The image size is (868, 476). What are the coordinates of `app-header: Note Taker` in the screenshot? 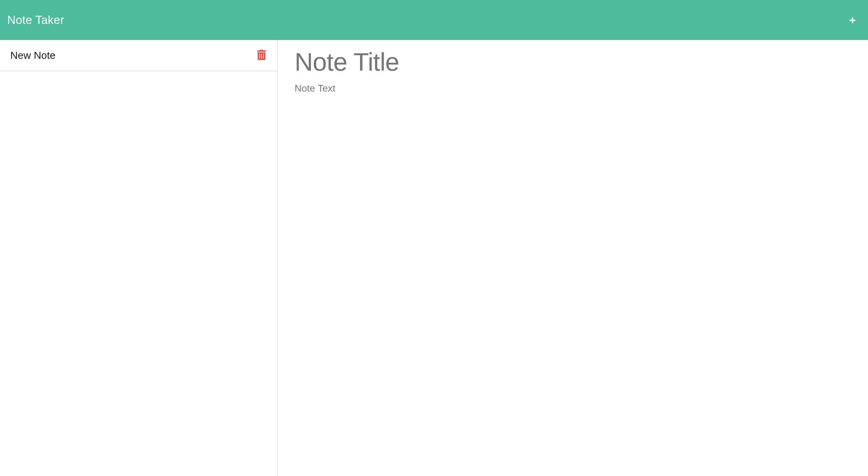 It's located at (434, 20).